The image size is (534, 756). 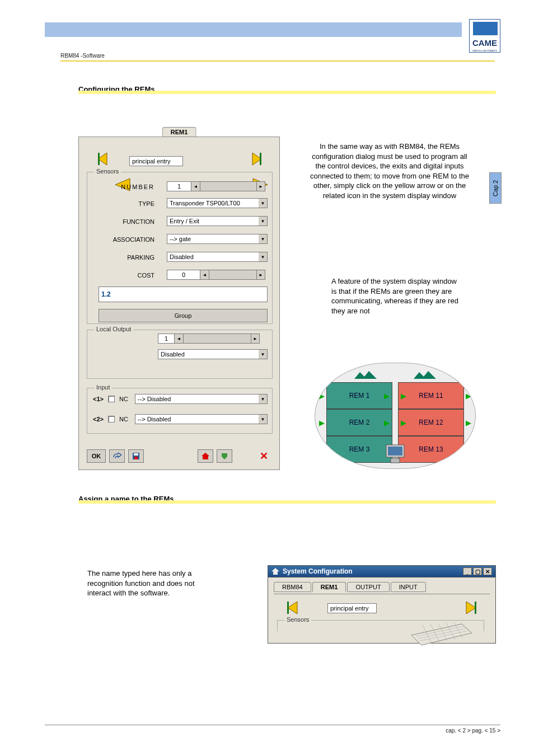 I want to click on indicator-value: 1.2, so click(x=106, y=294).